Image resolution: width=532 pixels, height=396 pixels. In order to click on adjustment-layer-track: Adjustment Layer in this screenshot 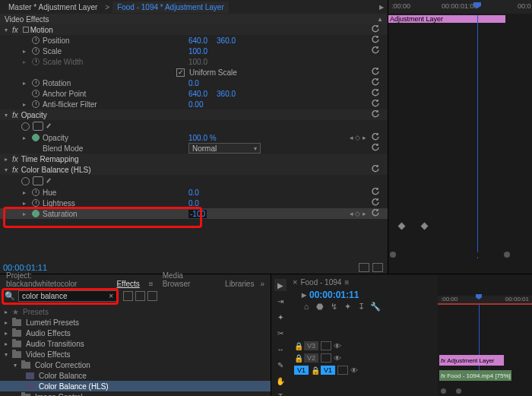, I will do `click(447, 19)`.